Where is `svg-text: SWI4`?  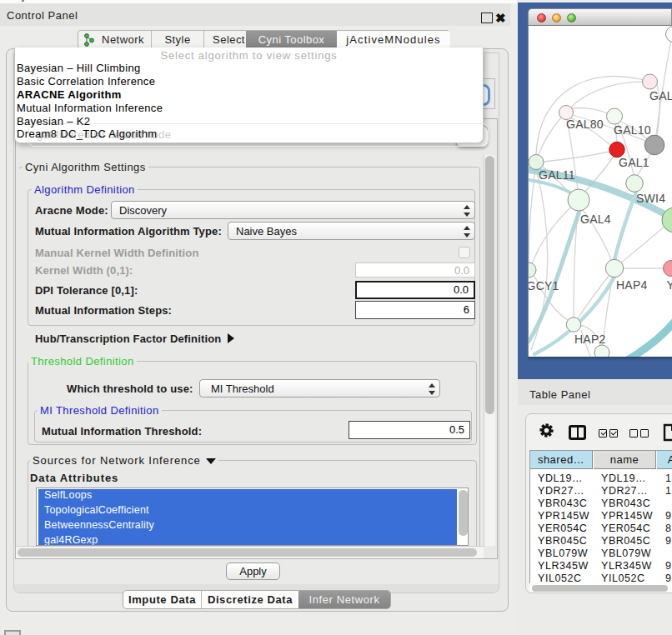 svg-text: SWI4 is located at coordinates (650, 198).